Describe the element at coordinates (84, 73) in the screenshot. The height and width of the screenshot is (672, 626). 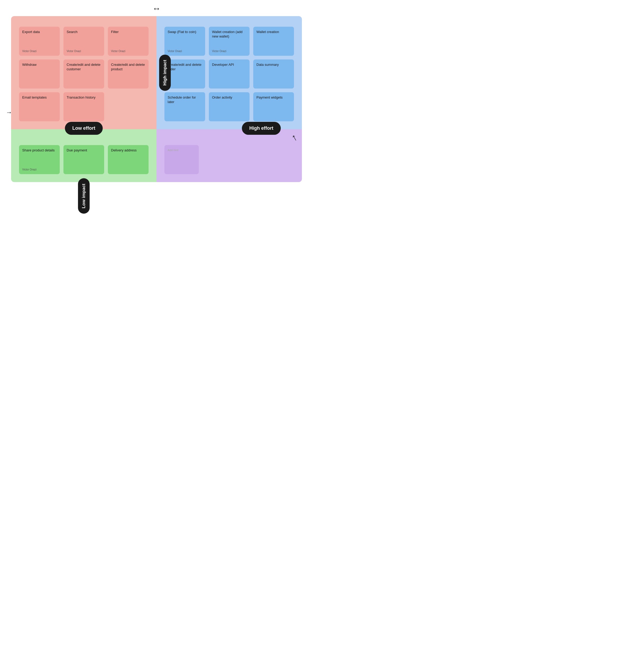
I see `quadrant-top-left: Export data Victor Onazi Search Victor O…` at that location.